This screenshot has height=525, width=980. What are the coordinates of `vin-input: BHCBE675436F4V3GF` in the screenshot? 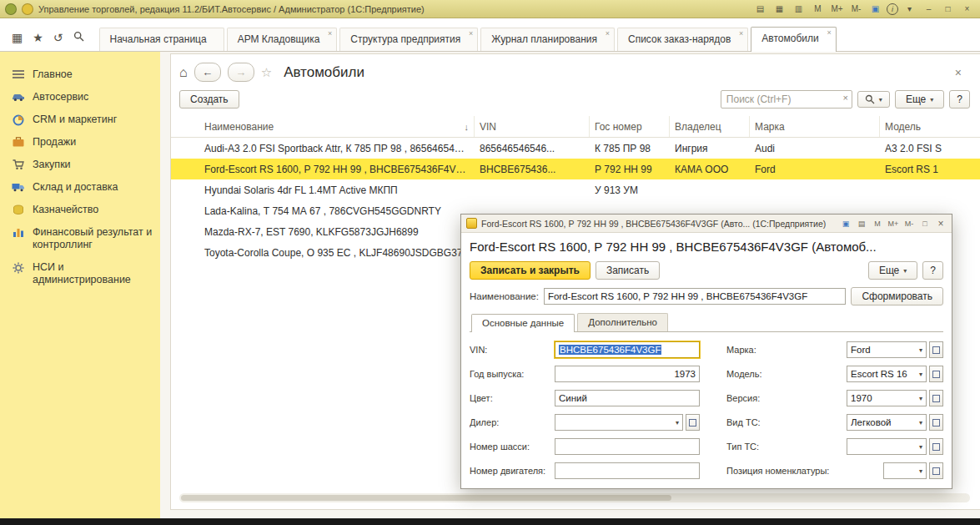 It's located at (627, 350).